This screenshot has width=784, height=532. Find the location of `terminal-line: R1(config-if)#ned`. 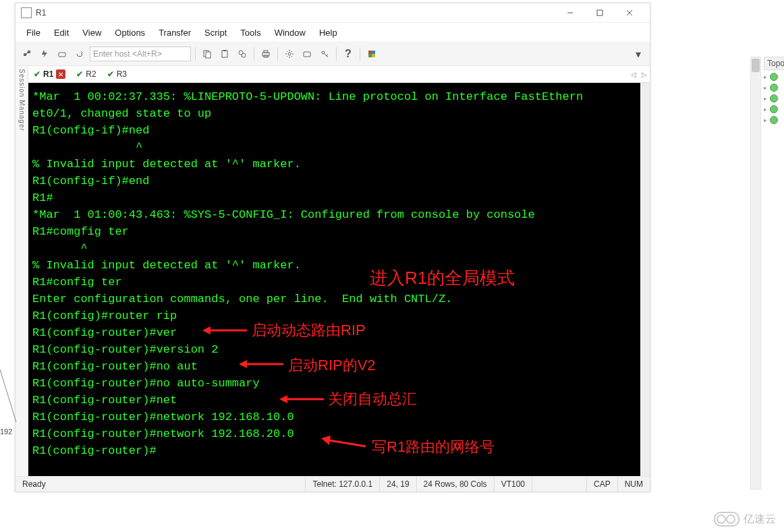

terminal-line: R1(config-if)#ned is located at coordinates (339, 131).